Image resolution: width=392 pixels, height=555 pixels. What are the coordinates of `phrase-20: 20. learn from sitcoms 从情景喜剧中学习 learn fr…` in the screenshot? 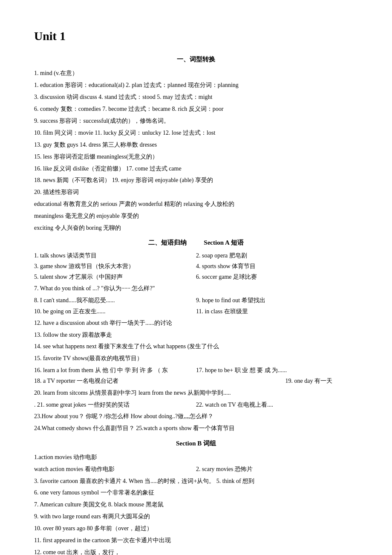 It's located at (196, 393).